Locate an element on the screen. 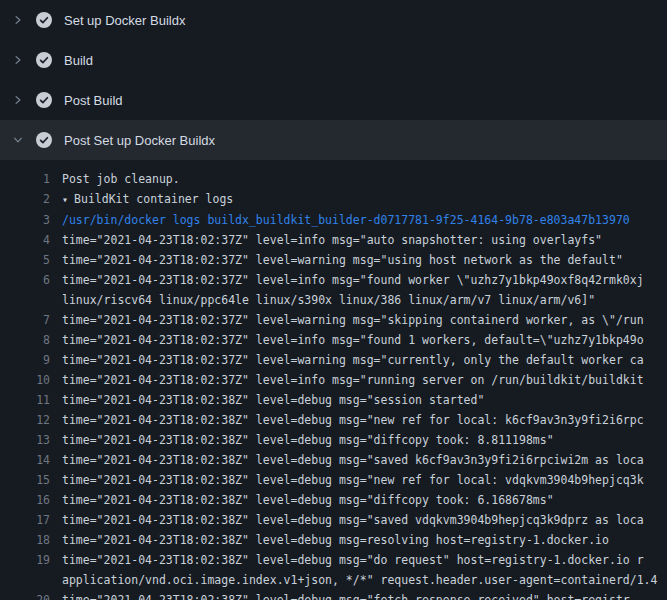 The width and height of the screenshot is (667, 600). log-text: application/vnd.oci.image.index.v1+json,… is located at coordinates (360, 580).